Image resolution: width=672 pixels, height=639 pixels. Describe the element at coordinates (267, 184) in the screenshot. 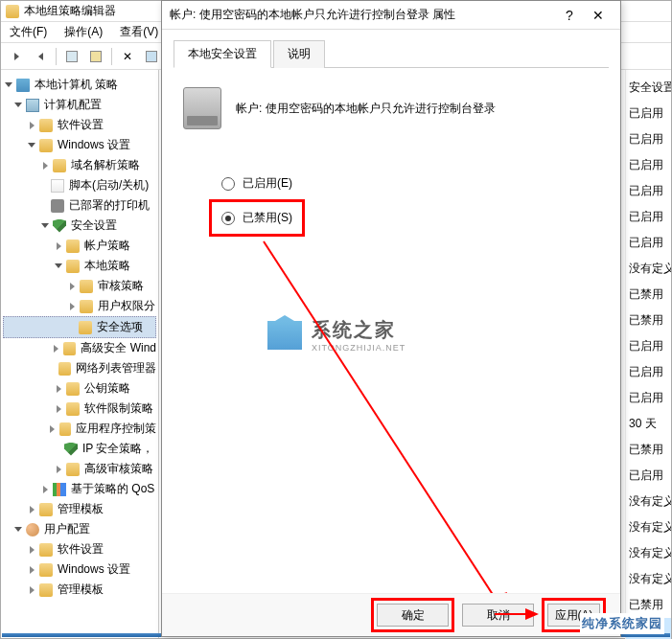

I see `radio-enabled-label: 已启用(E)` at that location.